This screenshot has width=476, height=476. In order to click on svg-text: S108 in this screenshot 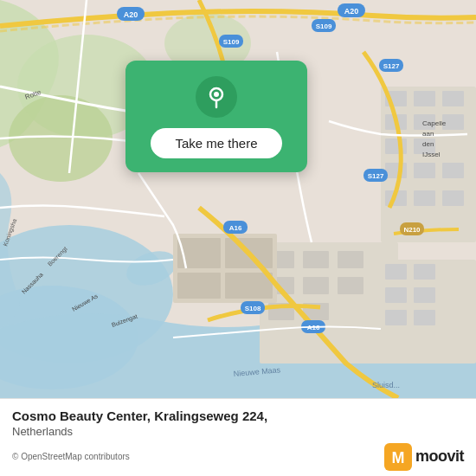, I will do `click(253, 308)`.